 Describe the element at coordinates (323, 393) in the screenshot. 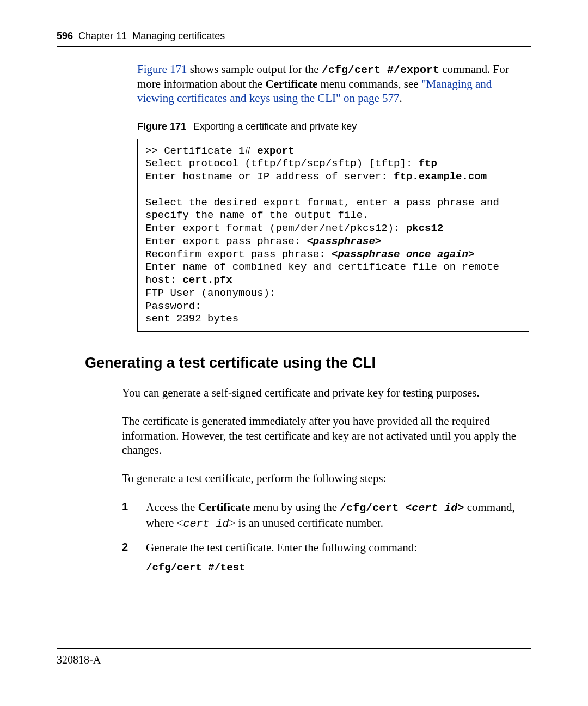

I see `section-paragraph-1: You can generate a self-signed certifica…` at that location.